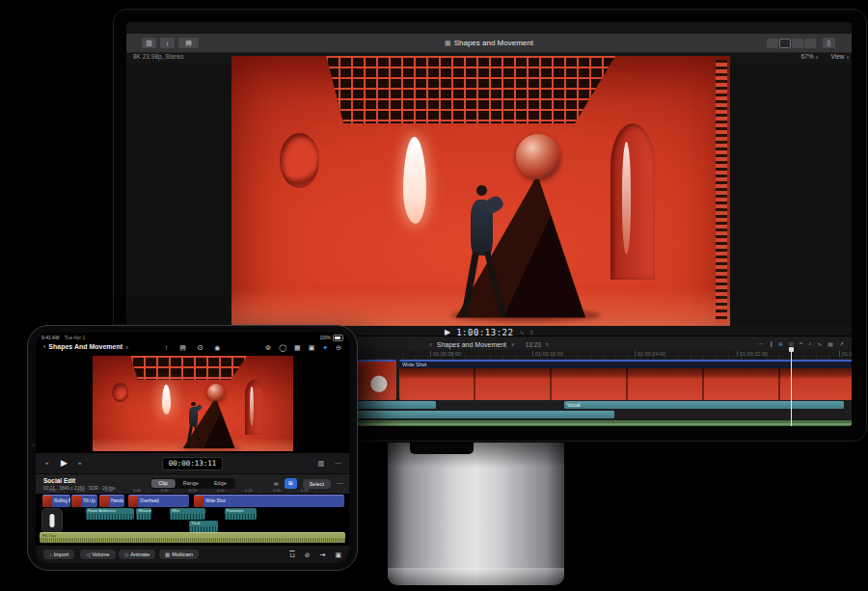 The height and width of the screenshot is (591, 868). I want to click on layout-viewer-button, so click(785, 43).